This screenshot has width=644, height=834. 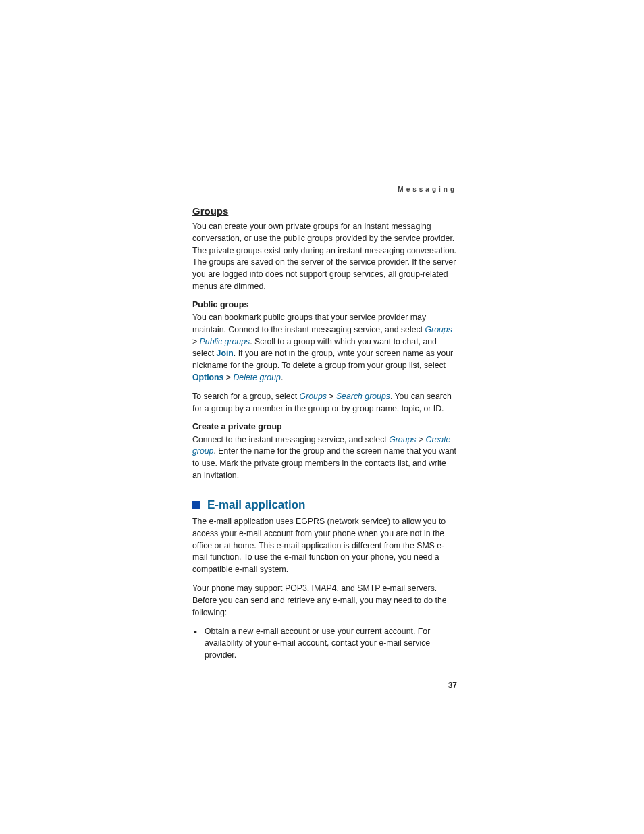 What do you see at coordinates (225, 342) in the screenshot?
I see `ui-reference-public-groups: Public groups` at bounding box center [225, 342].